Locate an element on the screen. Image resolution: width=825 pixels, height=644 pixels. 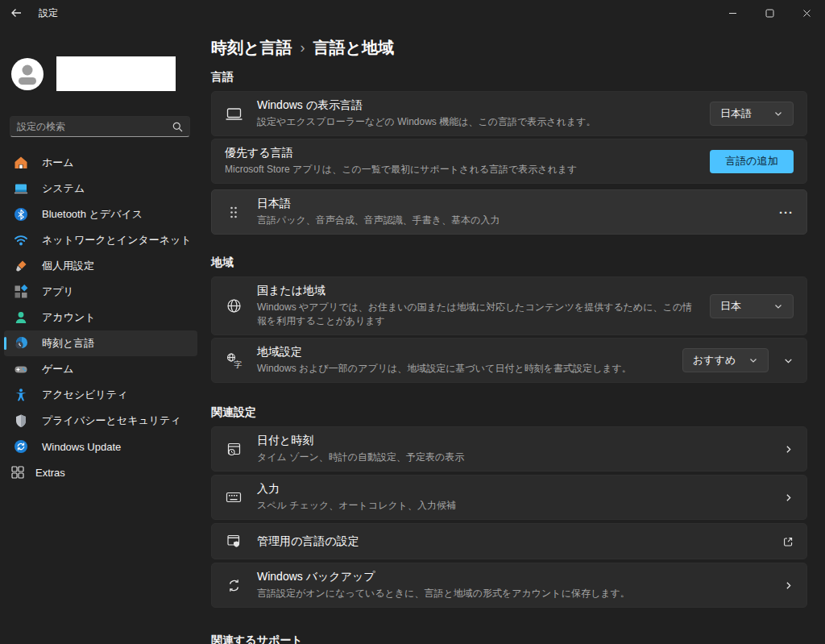
user-name-redacted is located at coordinates (116, 74).